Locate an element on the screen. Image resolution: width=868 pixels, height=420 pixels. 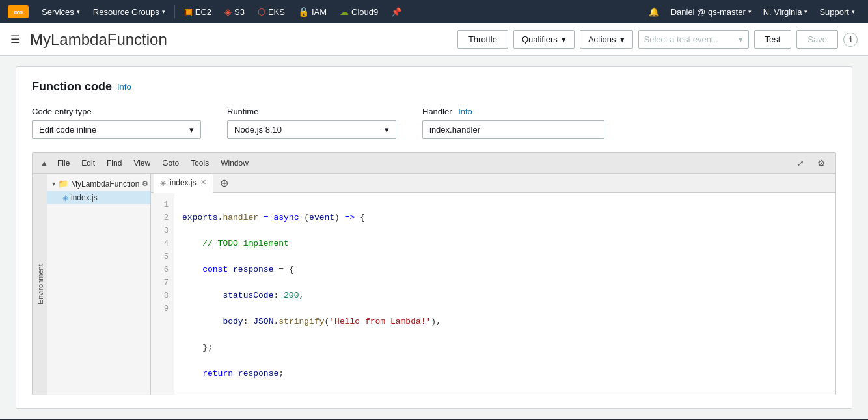
aws-logo: aws is located at coordinates (18, 12).